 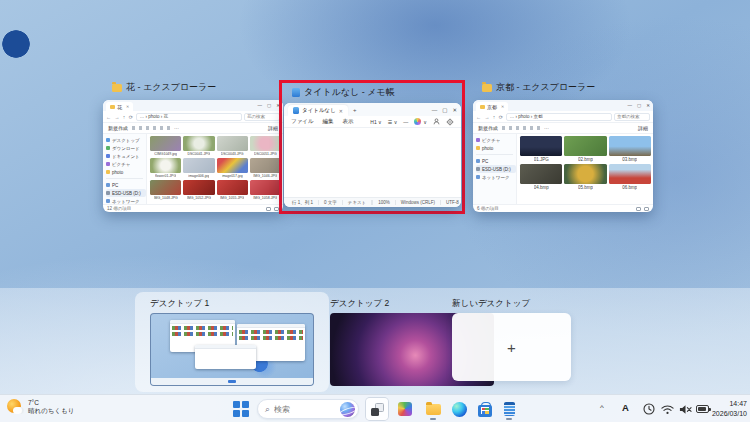 What do you see at coordinates (393, 122) in the screenshot?
I see `list-dropdown: ☰ ∨` at bounding box center [393, 122].